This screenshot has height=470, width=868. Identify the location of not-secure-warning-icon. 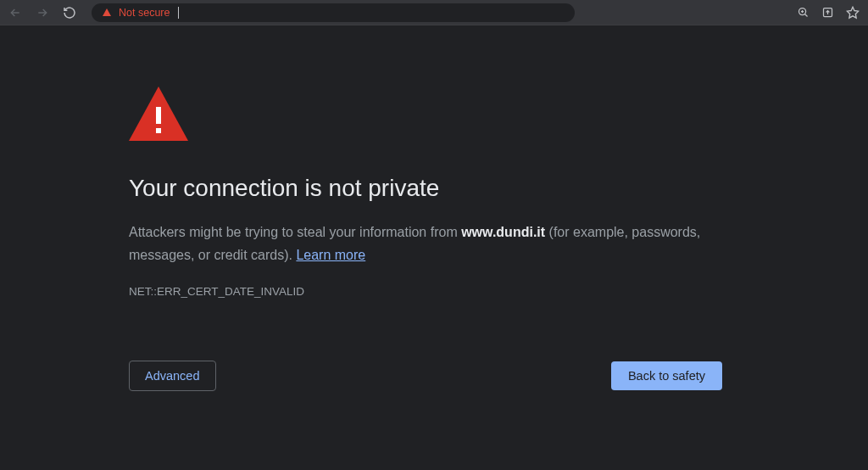
(107, 13).